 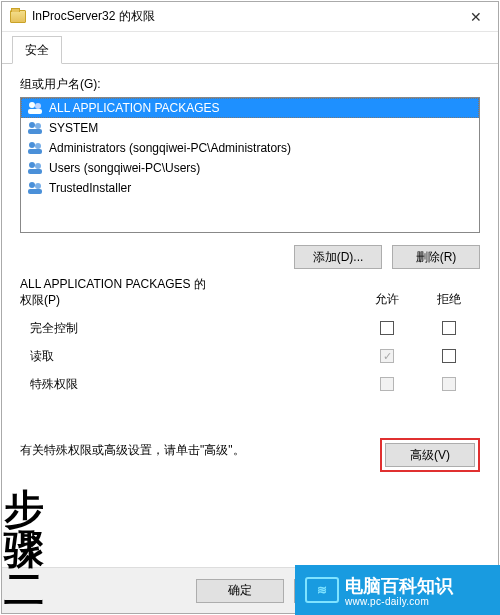 I want to click on watermark-banner: ≋ 电脑百科知识 www.pc-daily.com, so click(x=398, y=590).